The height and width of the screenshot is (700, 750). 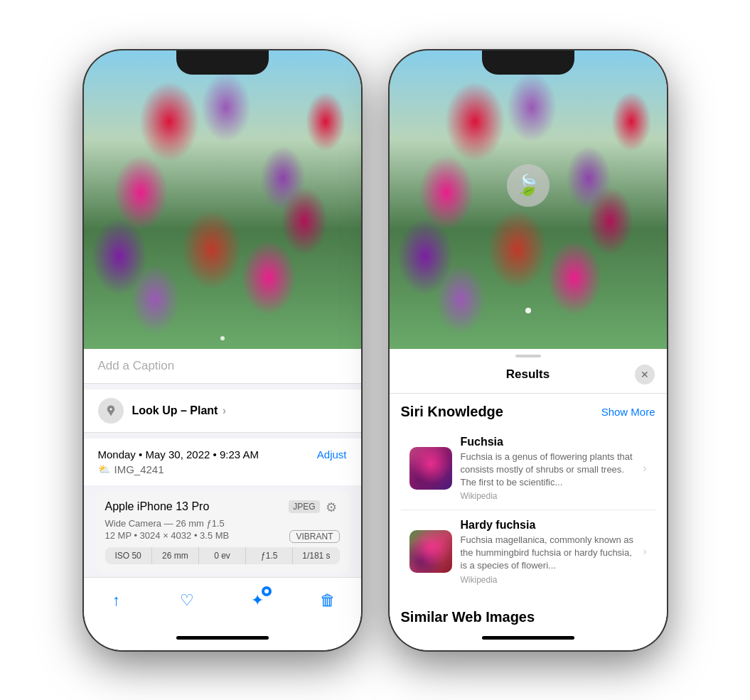 I want to click on fuchsia-info: Fuchsia Fuchsia is a genus of flowering …, so click(x=547, y=469).